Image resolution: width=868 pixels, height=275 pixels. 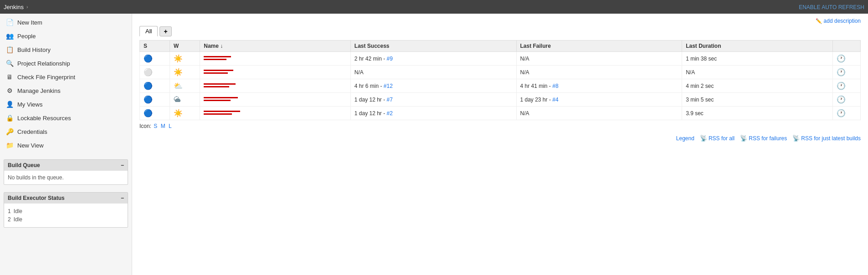 What do you see at coordinates (388, 86) in the screenshot?
I see `success-link-2: #12` at bounding box center [388, 86].